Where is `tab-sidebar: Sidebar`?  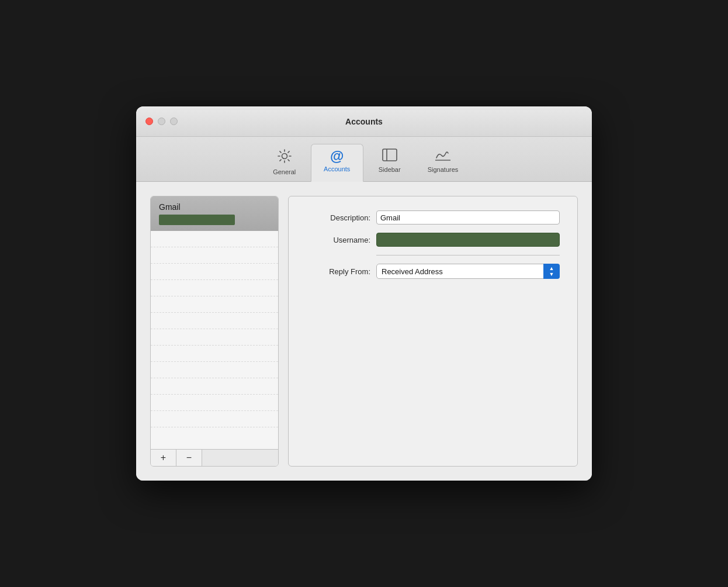 tab-sidebar: Sidebar is located at coordinates (390, 163).